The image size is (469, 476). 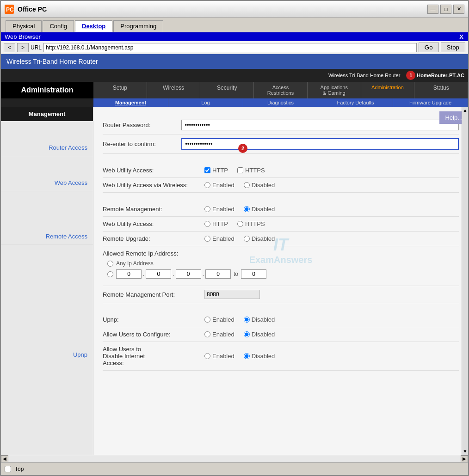 What do you see at coordinates (207, 356) in the screenshot?
I see `disable-enabled-radio` at bounding box center [207, 356].